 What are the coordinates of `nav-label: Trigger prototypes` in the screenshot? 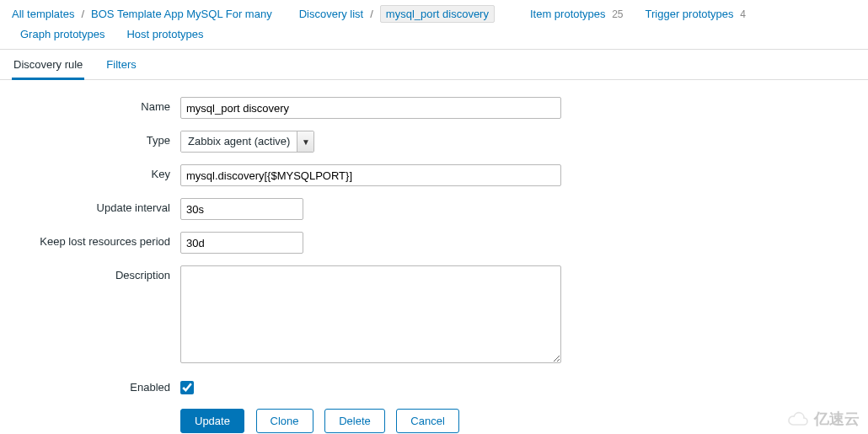 It's located at (689, 13).